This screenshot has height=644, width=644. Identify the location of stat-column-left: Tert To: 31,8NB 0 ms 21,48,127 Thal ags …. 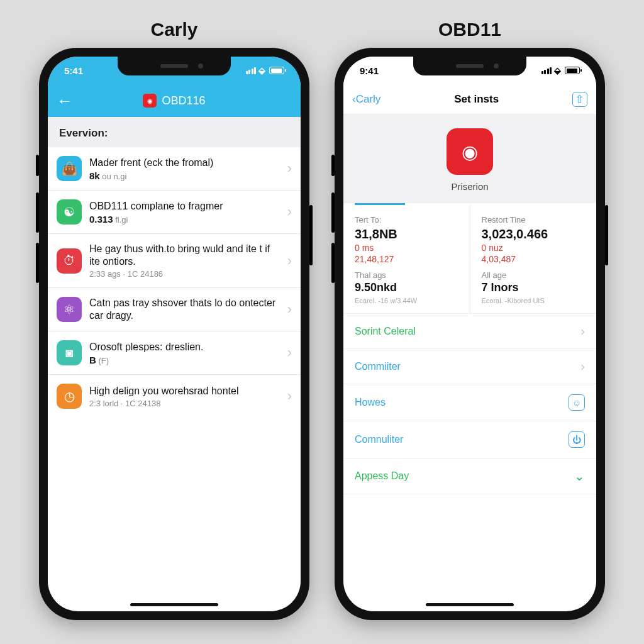
(406, 259).